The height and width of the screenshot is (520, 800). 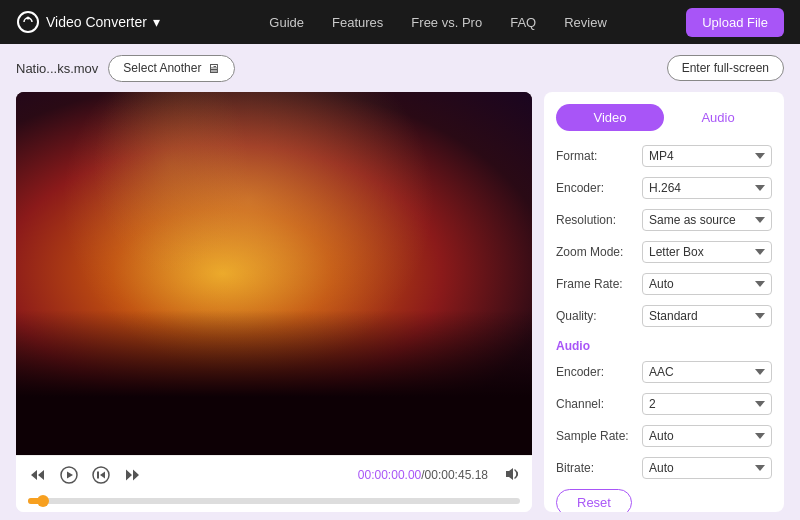 I want to click on resolution-label: Resolution:, so click(x=586, y=220).